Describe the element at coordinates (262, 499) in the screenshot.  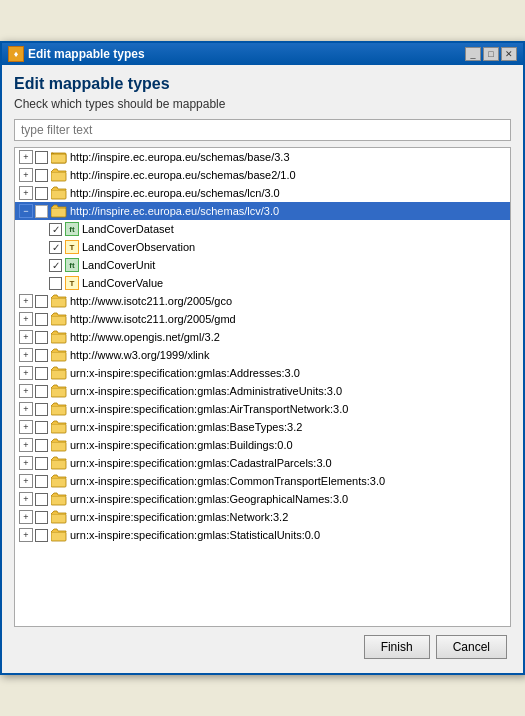
I see `tree-row: + urn:x-inspire:specification:gmlas:Geog…` at that location.